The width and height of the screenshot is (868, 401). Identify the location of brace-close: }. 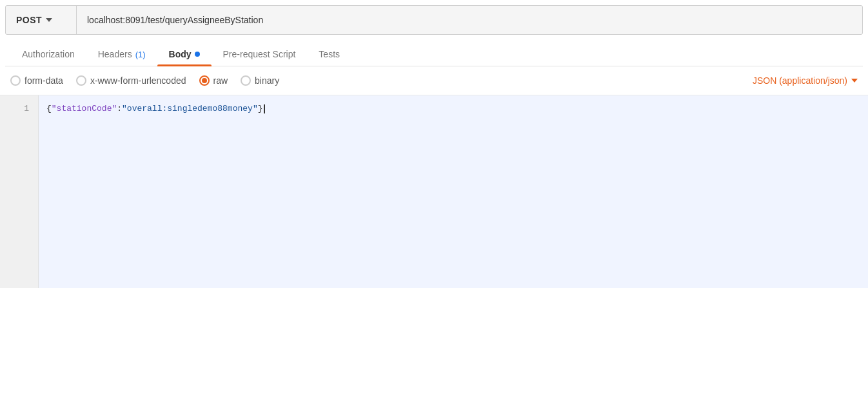
(261, 110).